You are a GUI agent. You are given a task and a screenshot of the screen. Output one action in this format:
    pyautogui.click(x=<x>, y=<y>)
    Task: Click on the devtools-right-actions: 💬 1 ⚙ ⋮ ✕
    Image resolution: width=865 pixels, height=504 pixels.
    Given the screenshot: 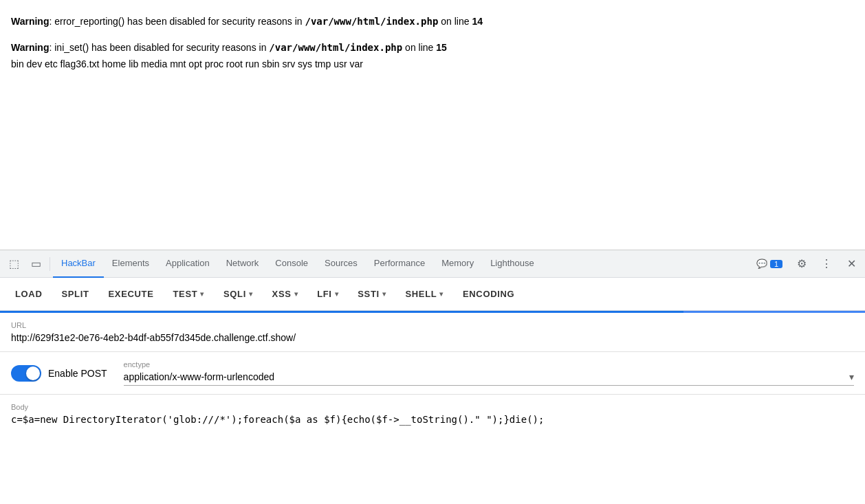 What is the action you would take?
    pyautogui.click(x=807, y=264)
    